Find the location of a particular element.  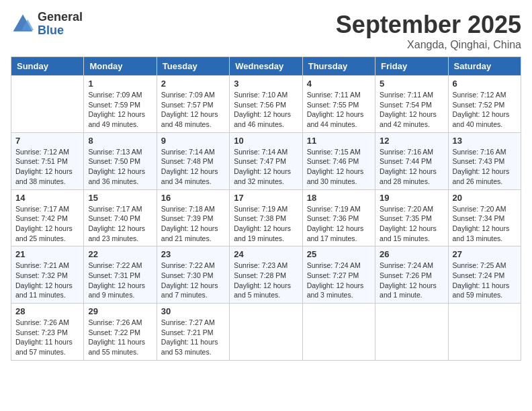

day-number: 9 is located at coordinates (193, 141).